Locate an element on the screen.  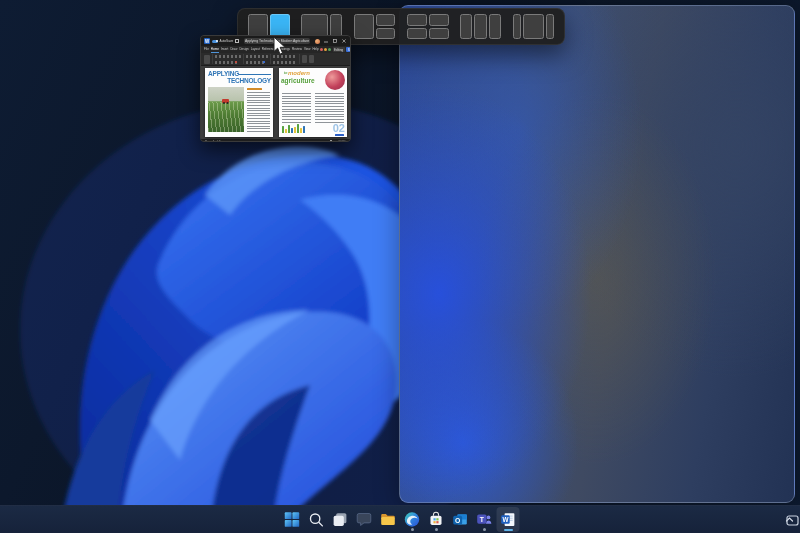
outlook-icon: O is located at coordinates (460, 520).